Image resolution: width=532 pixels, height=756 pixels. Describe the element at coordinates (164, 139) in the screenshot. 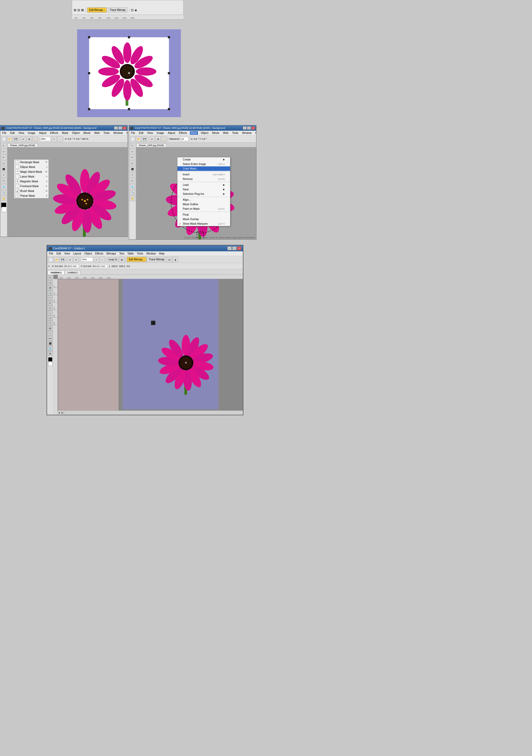

I see `r-paste-btn: 📋` at that location.